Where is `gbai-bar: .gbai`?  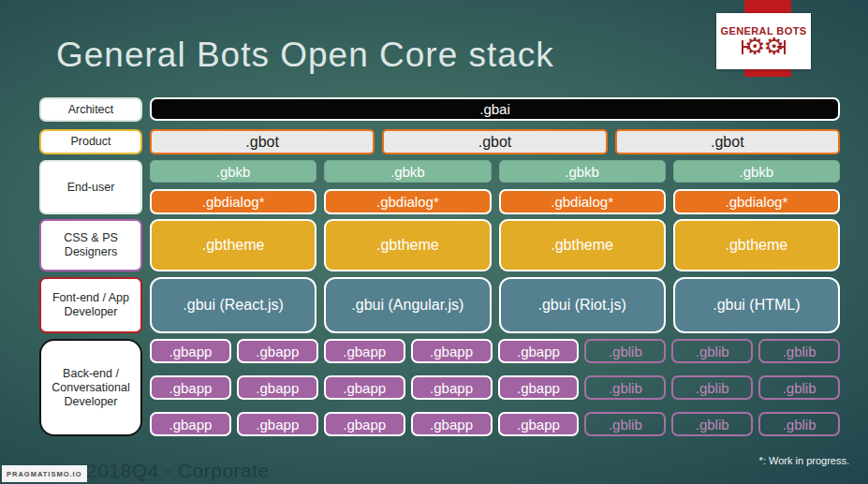
gbai-bar: .gbai is located at coordinates (494, 109).